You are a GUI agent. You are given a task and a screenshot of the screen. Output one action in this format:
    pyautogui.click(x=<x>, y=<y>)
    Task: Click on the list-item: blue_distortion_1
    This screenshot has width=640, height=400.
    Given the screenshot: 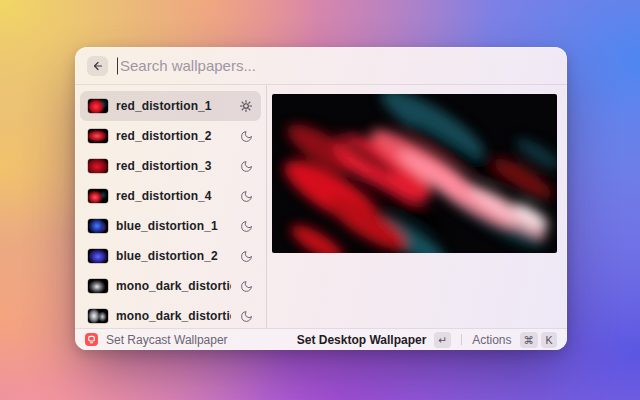 What is the action you would take?
    pyautogui.click(x=170, y=226)
    